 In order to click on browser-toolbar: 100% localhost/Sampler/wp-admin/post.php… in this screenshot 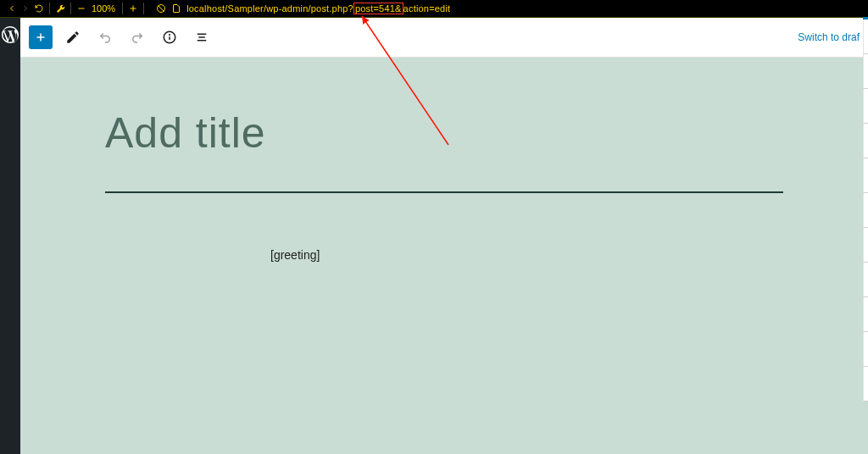, I will do `click(434, 8)`.